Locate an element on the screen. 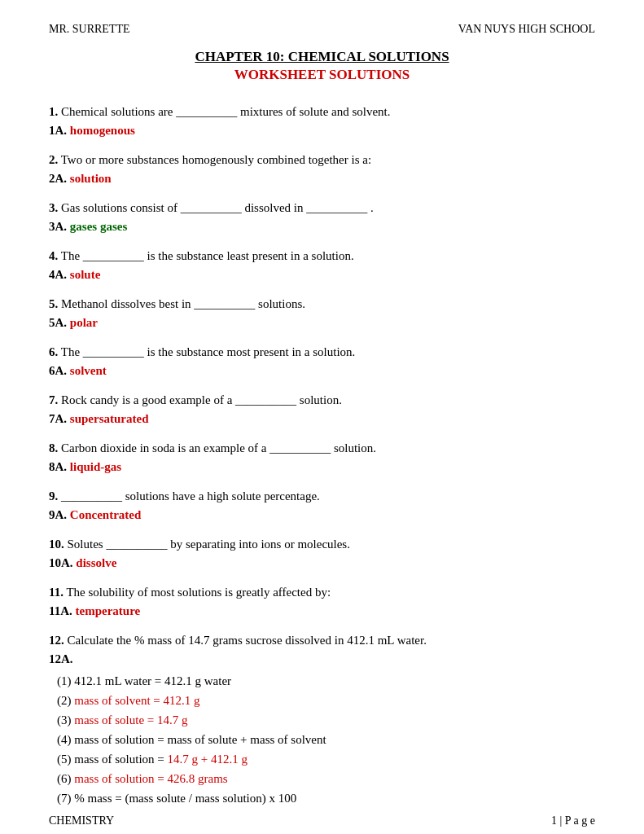  question-number-4: 4. is located at coordinates (54, 256).